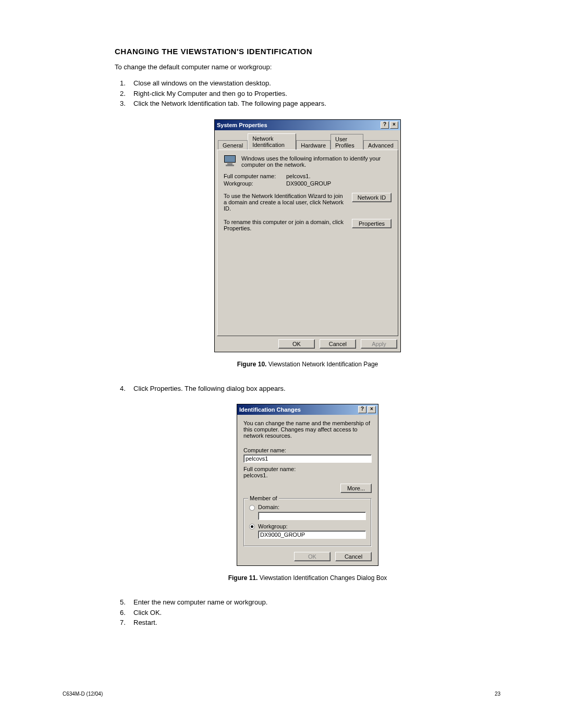 This screenshot has width=563, height=728. What do you see at coordinates (497, 694) in the screenshot?
I see `footer-page-number: 23` at bounding box center [497, 694].